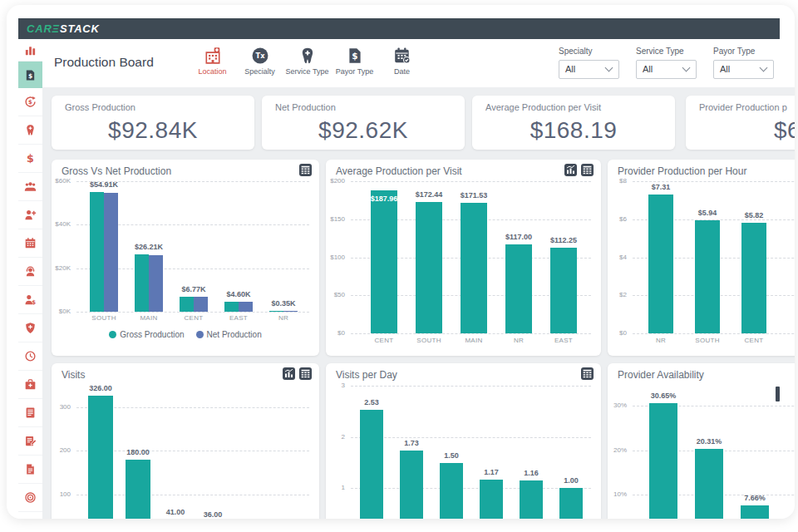 This screenshot has width=798, height=532. I want to click on sidebar-item-person-plus, so click(30, 215).